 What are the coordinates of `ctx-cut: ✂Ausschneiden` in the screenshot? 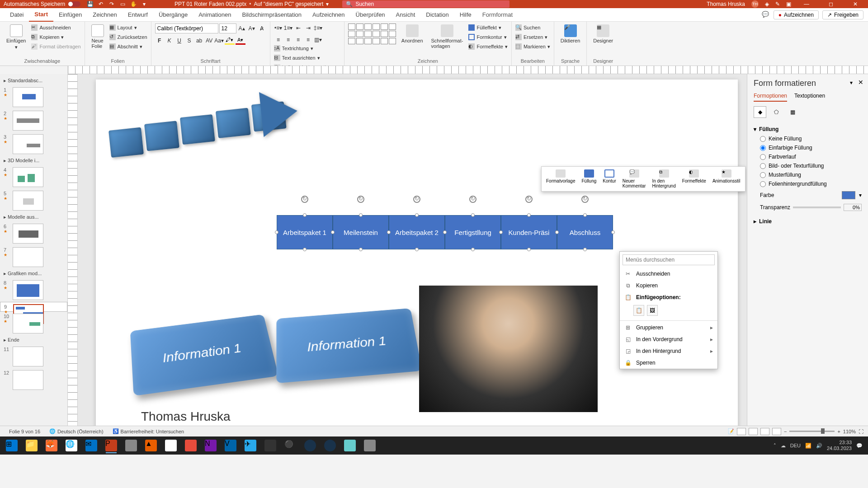 It's located at (669, 274).